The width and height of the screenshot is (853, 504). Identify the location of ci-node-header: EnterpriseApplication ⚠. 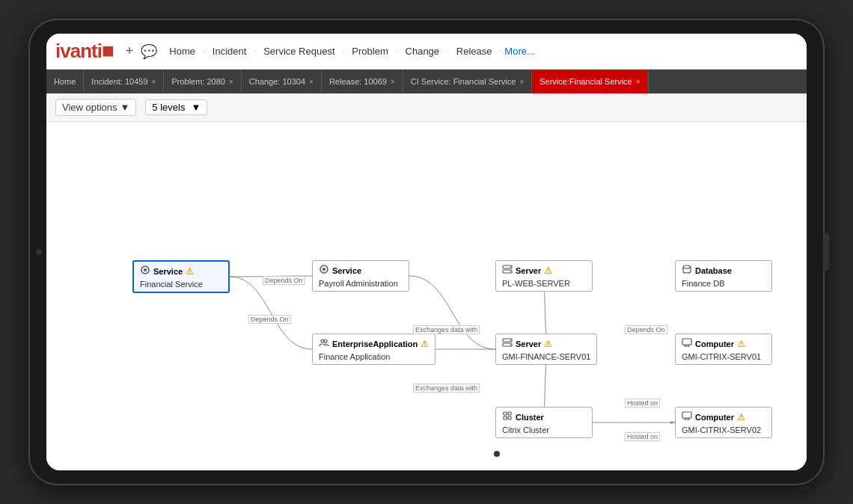
(374, 344).